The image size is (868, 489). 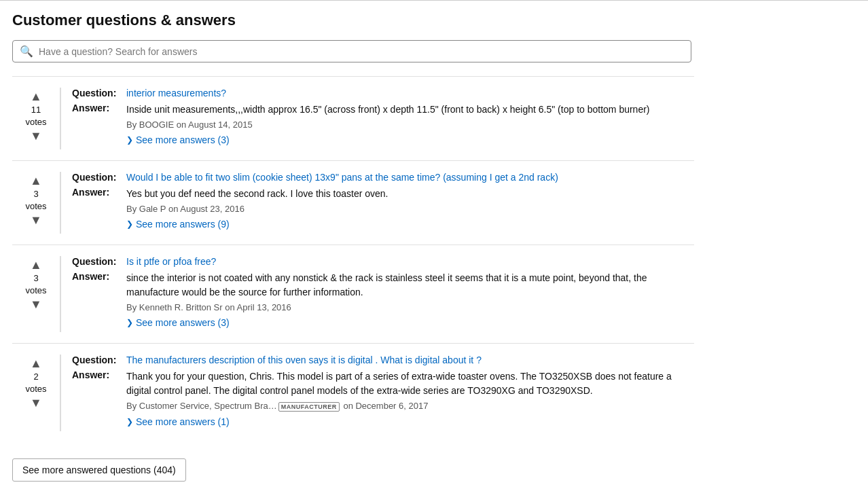 What do you see at coordinates (257, 194) in the screenshot?
I see `answer-text: Yes but you def need the second rack. I …` at bounding box center [257, 194].